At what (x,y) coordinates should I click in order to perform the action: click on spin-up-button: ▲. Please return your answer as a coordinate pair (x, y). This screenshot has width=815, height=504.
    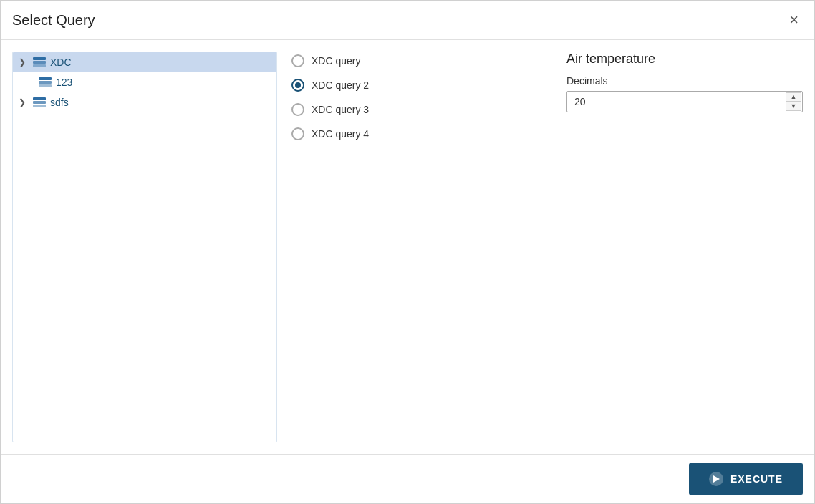
    Looking at the image, I should click on (794, 97).